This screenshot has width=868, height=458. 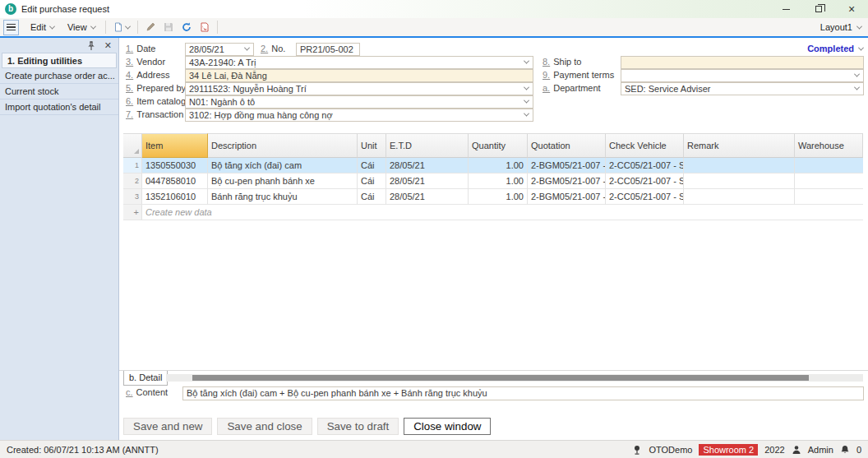 I want to click on content-row: c.Content Bộ tăng xích (đai) cam + Bộ cu…, so click(x=493, y=394).